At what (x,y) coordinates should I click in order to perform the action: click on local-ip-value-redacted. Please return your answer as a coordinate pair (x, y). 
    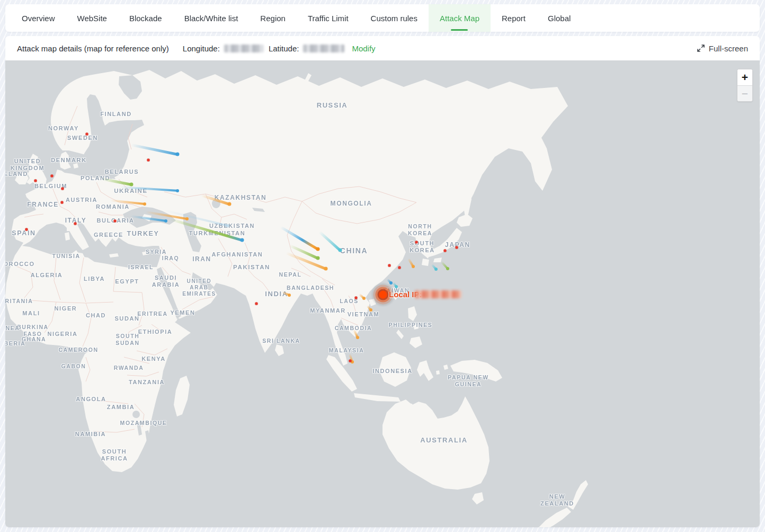
    Looking at the image, I should click on (438, 295).